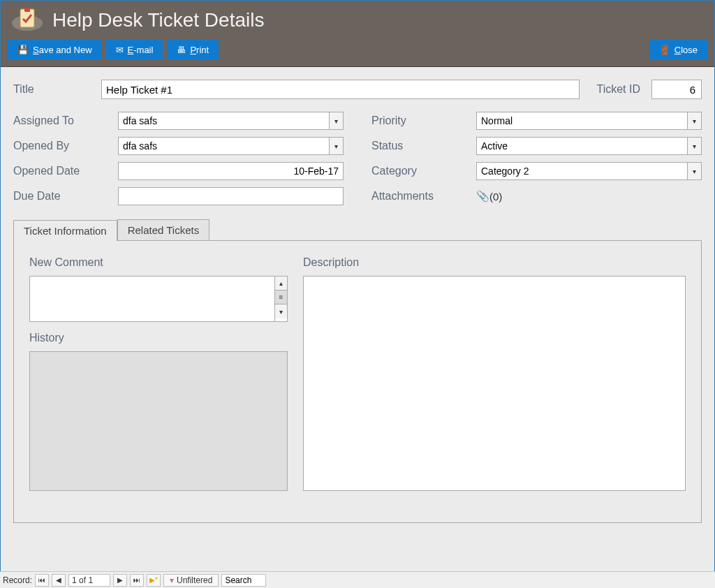 The width and height of the screenshot is (715, 588). I want to click on history-box, so click(159, 421).